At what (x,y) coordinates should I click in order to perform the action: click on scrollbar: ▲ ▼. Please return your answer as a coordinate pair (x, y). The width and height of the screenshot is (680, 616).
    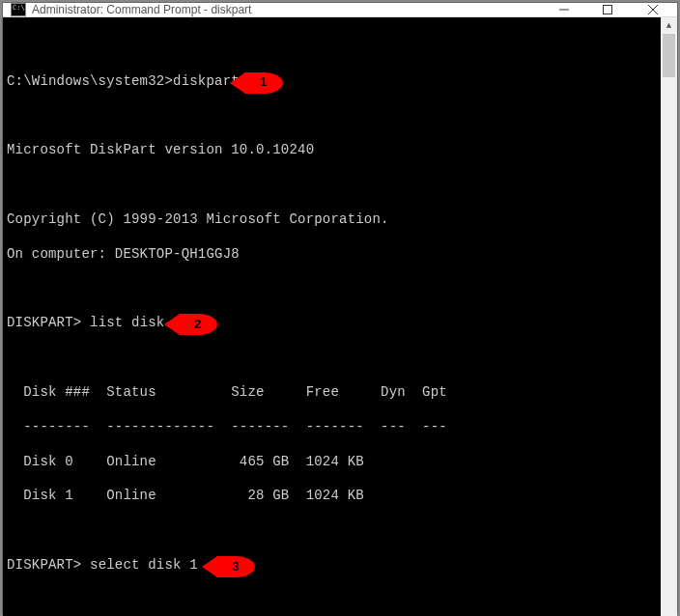
    Looking at the image, I should click on (668, 317).